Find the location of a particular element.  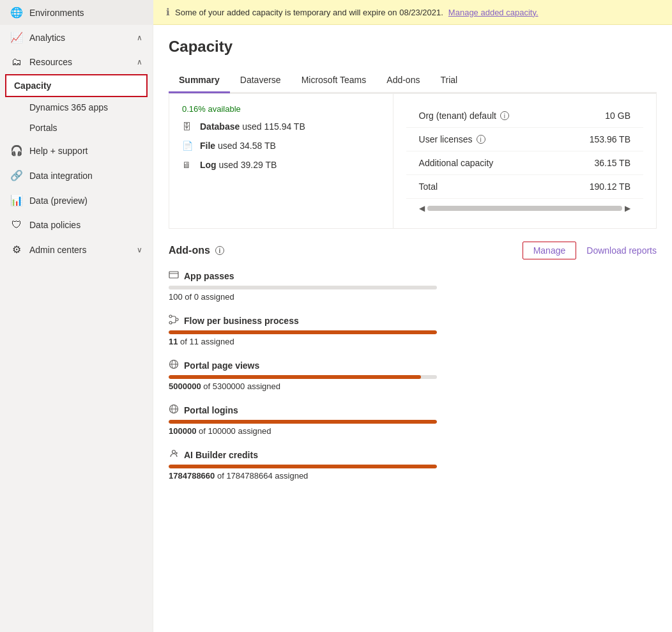

portal-views-fill is located at coordinates (295, 377).